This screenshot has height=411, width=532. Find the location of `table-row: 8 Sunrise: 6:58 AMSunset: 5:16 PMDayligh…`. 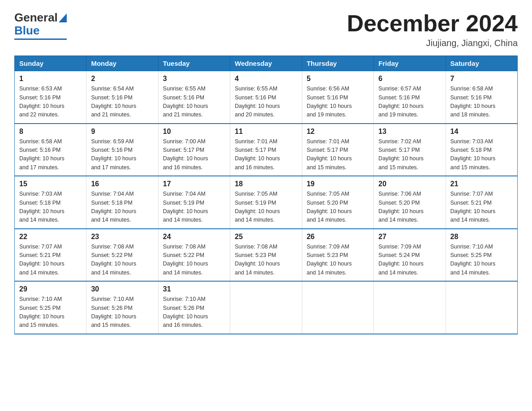

table-row: 8 Sunrise: 6:58 AMSunset: 5:16 PMDayligh… is located at coordinates (51, 150).